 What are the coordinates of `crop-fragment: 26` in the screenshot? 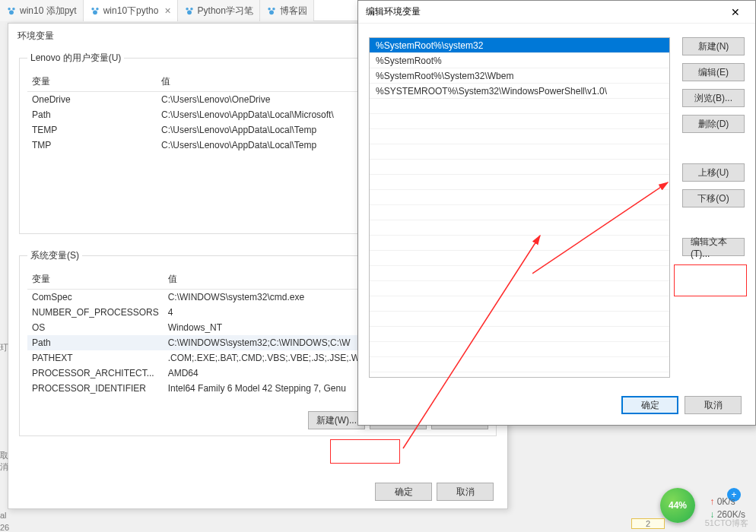 It's located at (7, 527).